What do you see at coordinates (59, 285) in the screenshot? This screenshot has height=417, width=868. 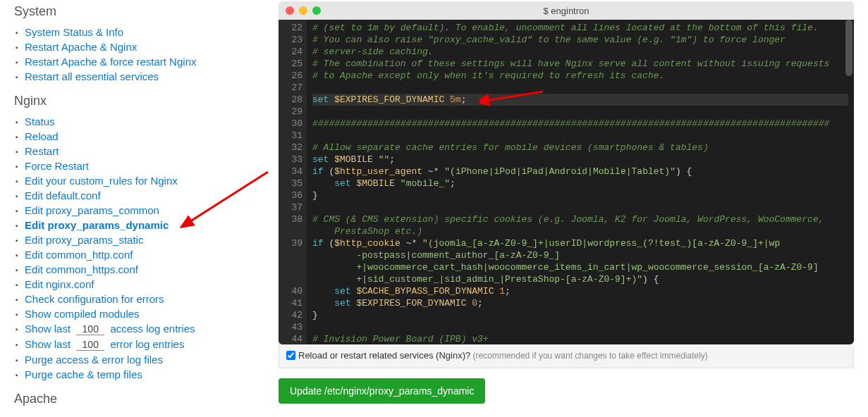 I see `menu-item-edit-nginx-conf: Edit nginx.conf` at bounding box center [59, 285].